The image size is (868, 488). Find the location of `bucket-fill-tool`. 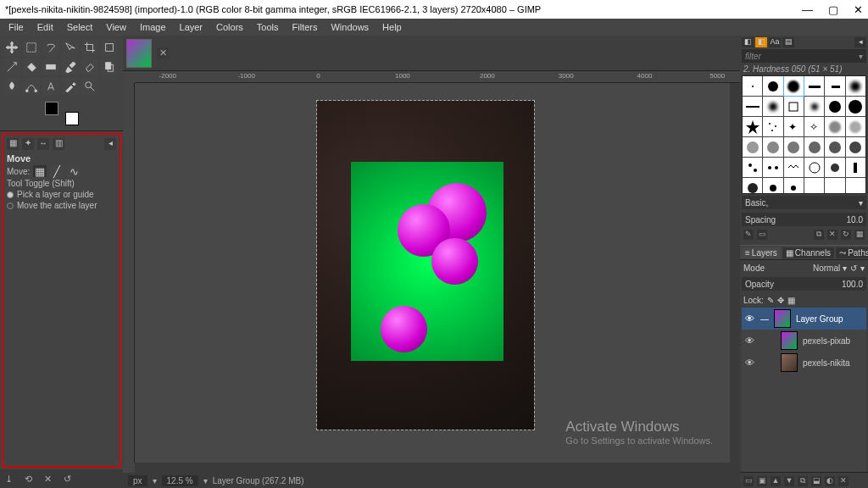

bucket-fill-tool is located at coordinates (31, 67).